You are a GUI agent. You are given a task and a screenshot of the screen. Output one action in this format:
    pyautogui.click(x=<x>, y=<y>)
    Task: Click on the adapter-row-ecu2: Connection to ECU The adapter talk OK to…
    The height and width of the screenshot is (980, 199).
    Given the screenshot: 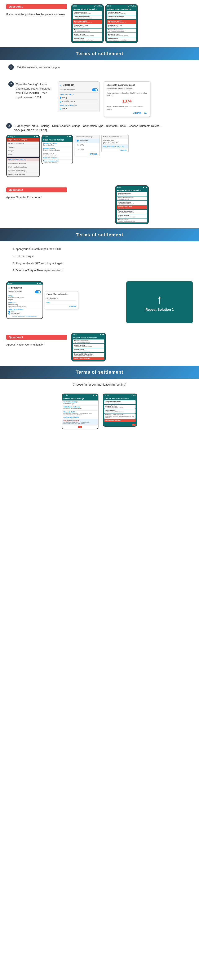 What is the action you would take?
    pyautogui.click(x=122, y=22)
    